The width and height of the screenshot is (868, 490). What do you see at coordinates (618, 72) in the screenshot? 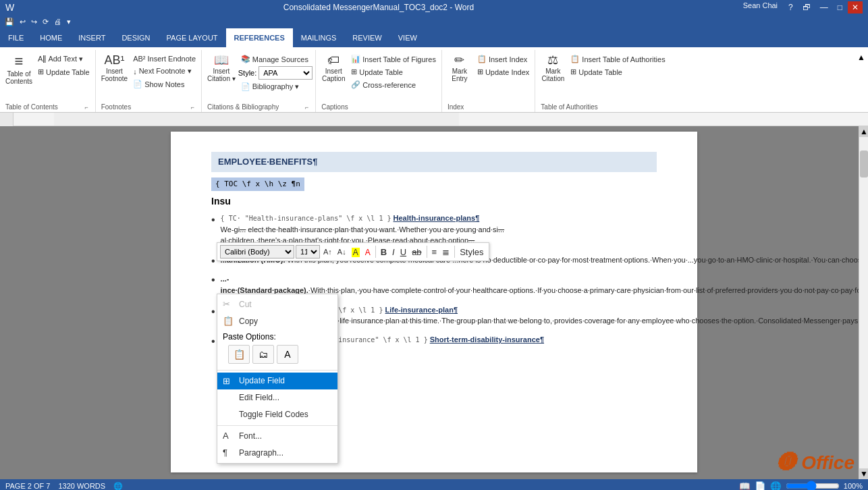
I see `update-table-auth-button: ⊞ Update Table` at bounding box center [618, 72].